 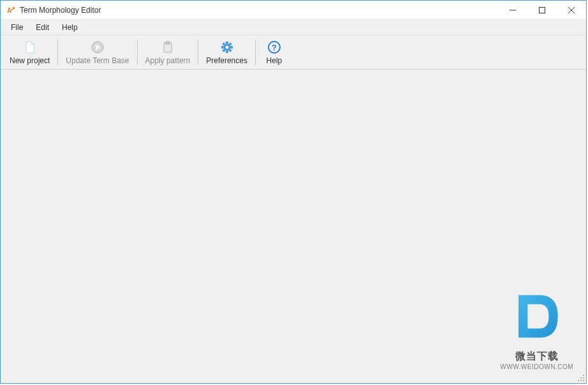 What do you see at coordinates (293, 52) in the screenshot?
I see `toolbar: New project Update Term Base Apply patte…` at bounding box center [293, 52].